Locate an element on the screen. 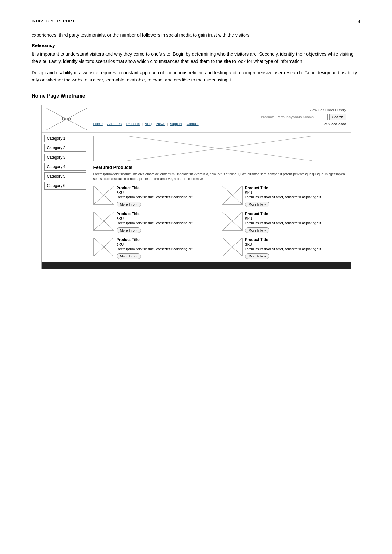 This screenshot has height=554, width=392. search-input: Products, Parts, Keywords Search is located at coordinates (293, 117).